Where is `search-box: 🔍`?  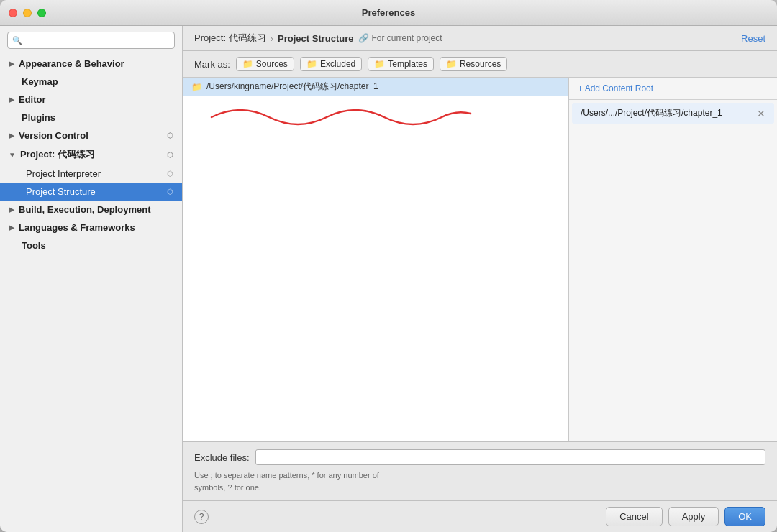 search-box: 🔍 is located at coordinates (91, 40).